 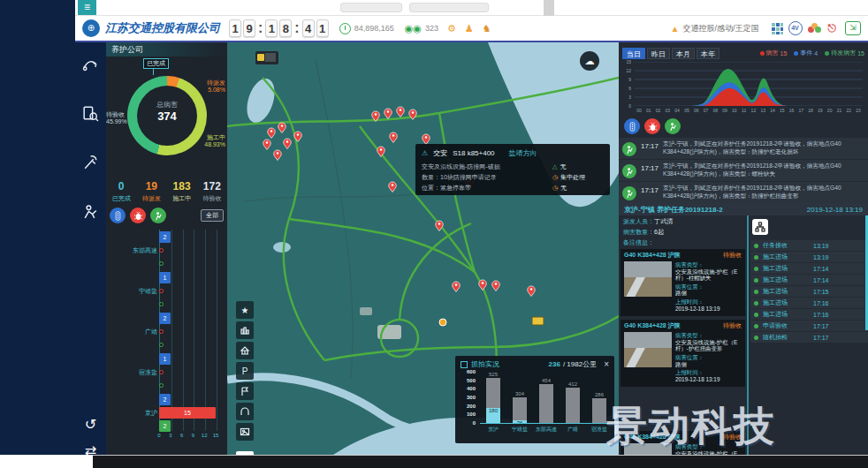 I want to click on truck-snapshot-thumbnail, so click(x=267, y=58).